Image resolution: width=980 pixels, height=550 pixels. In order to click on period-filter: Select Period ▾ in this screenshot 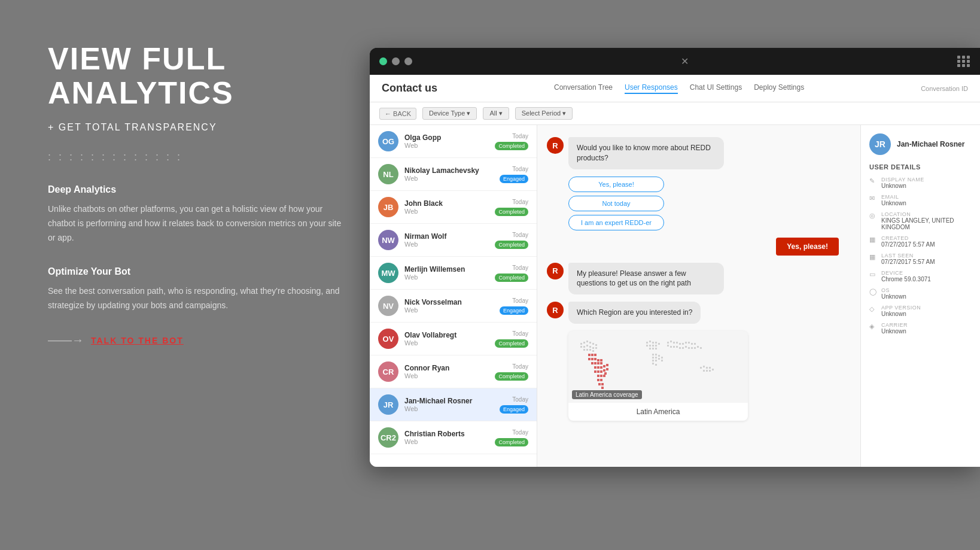, I will do `click(544, 114)`.